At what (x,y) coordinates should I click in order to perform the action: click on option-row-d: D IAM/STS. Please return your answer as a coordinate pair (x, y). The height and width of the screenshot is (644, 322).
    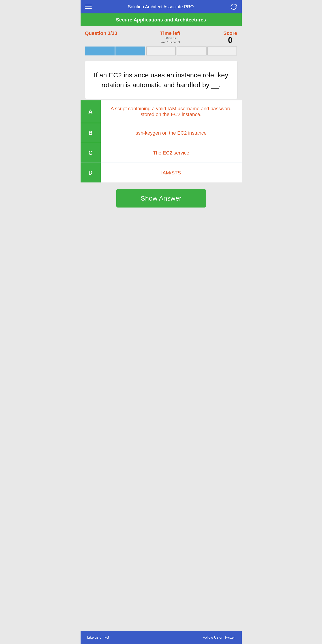
    Looking at the image, I should click on (161, 173).